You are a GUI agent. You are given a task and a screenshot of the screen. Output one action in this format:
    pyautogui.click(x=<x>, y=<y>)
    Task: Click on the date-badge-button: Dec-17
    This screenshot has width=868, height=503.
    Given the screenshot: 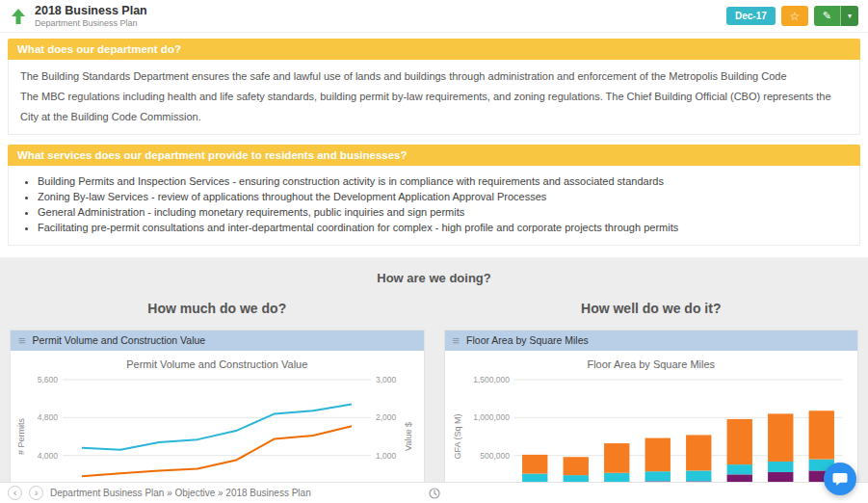 What is the action you would take?
    pyautogui.click(x=751, y=15)
    